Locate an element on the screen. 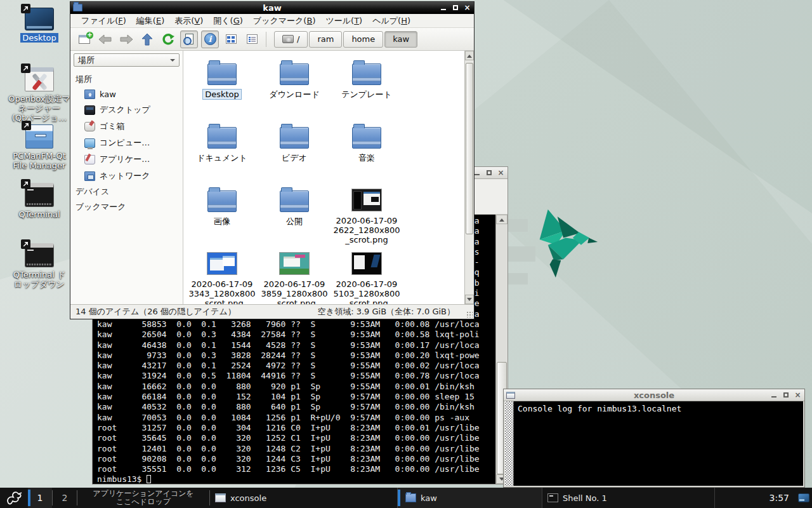  task-button-xconsole: xconsole is located at coordinates (304, 498).